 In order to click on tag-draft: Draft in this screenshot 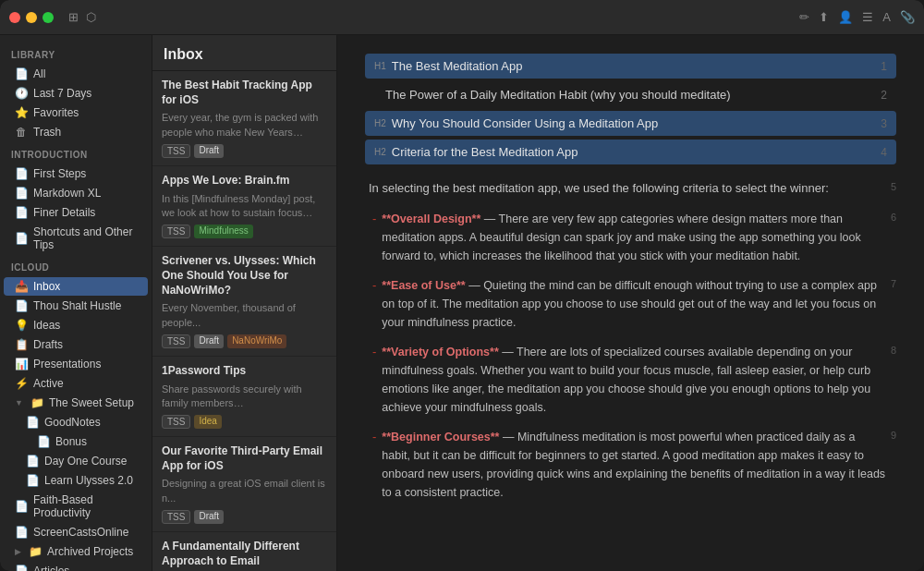, I will do `click(209, 152)`.